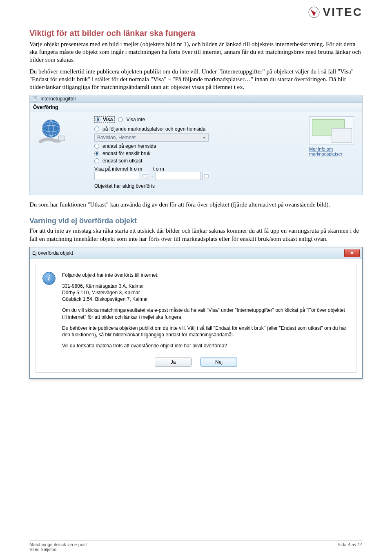 The image size is (392, 560). Describe the element at coordinates (206, 299) in the screenshot. I see `dialog-object-3: Gösbäck 1:54, Biskopsvägen 7, Kalmar` at that location.